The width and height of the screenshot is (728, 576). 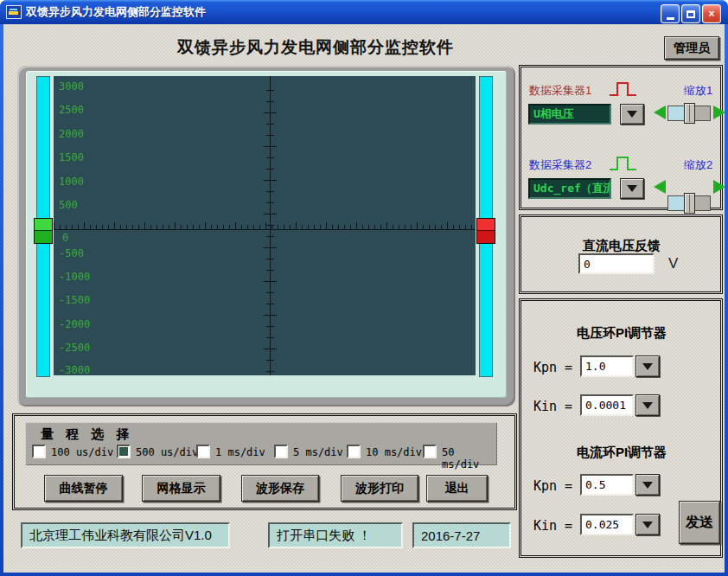 I want to click on checkbox-500us, so click(x=124, y=451).